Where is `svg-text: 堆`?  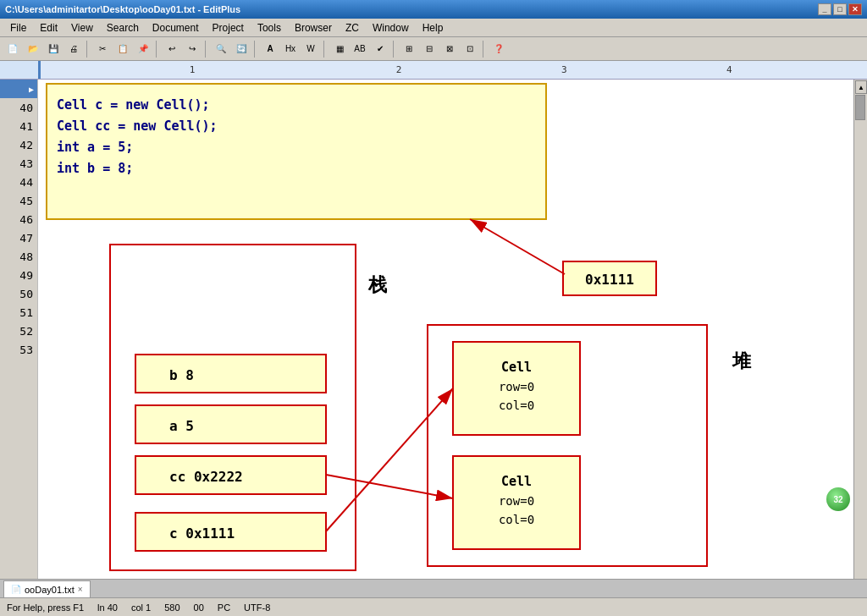 svg-text: 堆 is located at coordinates (742, 360).